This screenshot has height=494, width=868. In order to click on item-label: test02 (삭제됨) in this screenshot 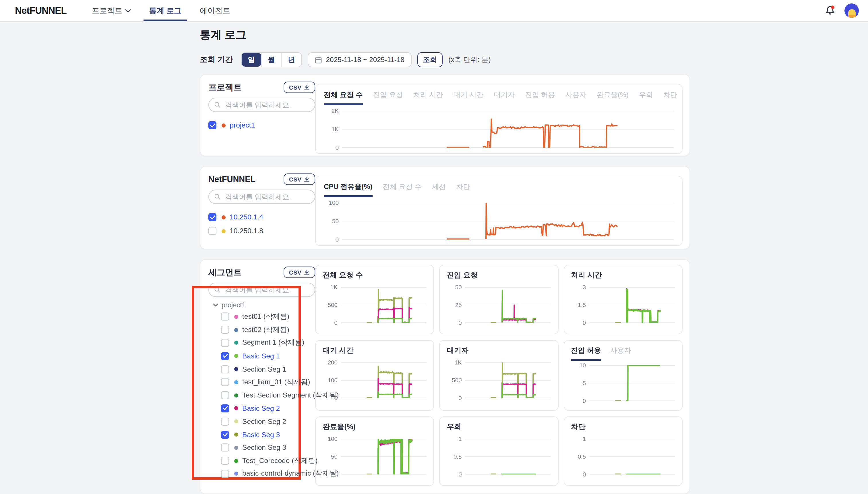, I will do `click(266, 330)`.